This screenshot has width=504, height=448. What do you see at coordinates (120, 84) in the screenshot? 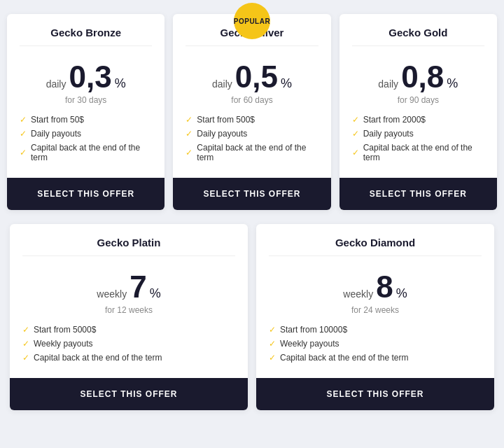
I see `rate-percent-bronze: %` at bounding box center [120, 84].